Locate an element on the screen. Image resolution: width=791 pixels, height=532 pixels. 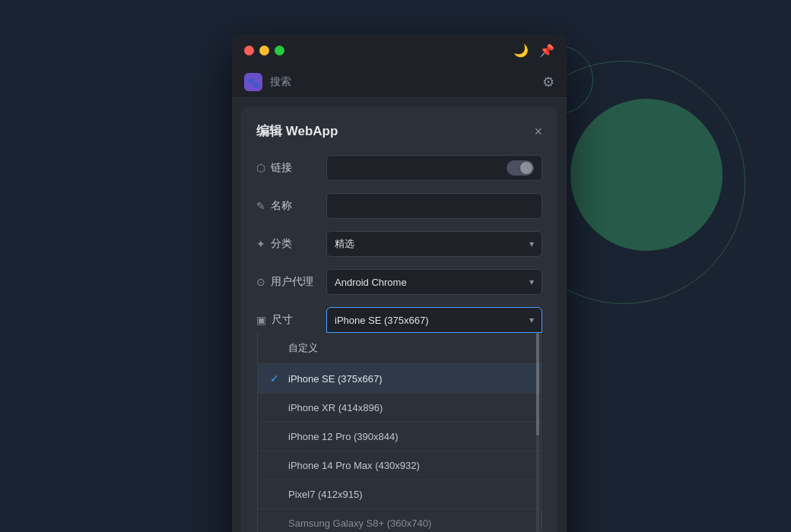
dropdown-item-custom: 自定义 is located at coordinates (399, 348).